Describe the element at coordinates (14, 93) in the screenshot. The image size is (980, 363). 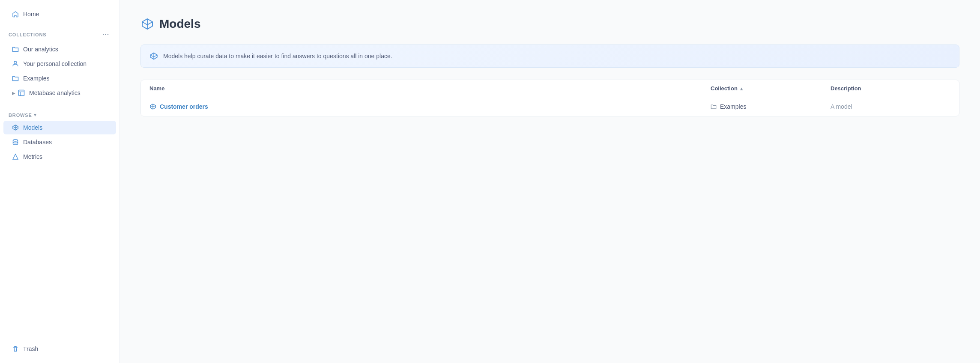
I see `chevron-right-icon: ▶` at that location.